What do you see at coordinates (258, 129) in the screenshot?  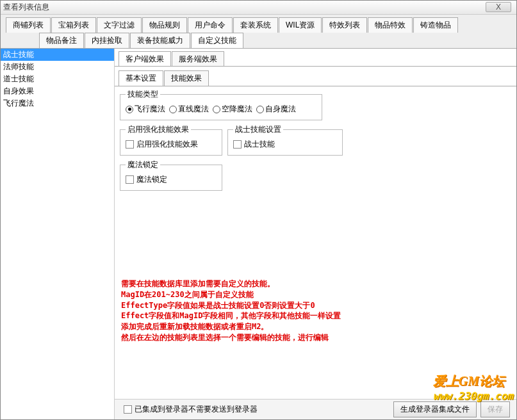 I see `warrior-legend: 战士技能设置` at bounding box center [258, 129].